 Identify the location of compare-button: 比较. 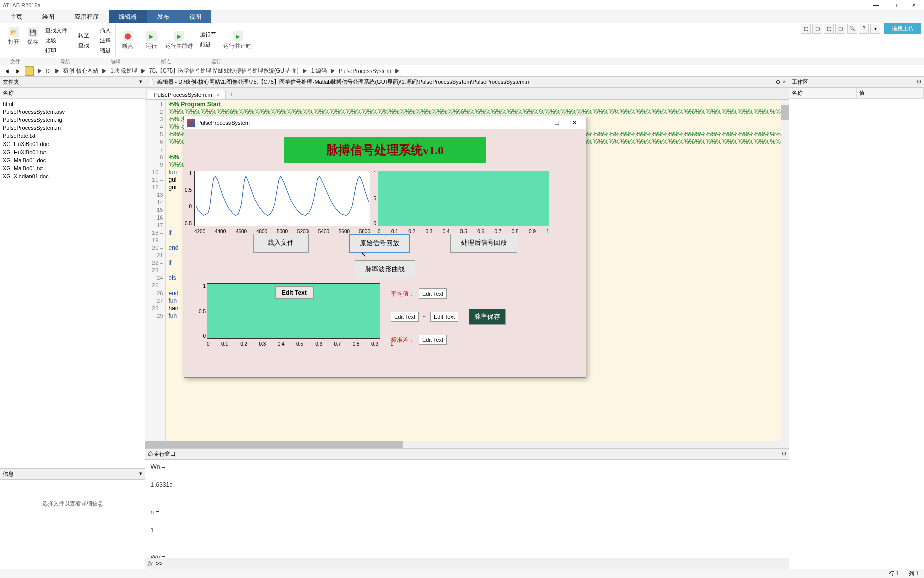
(56, 40).